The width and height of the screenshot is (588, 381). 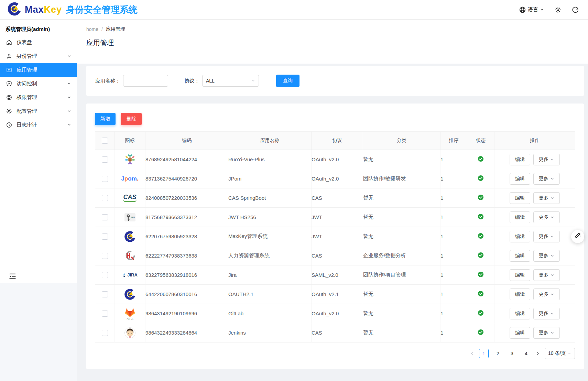 I want to click on sidebar-item-apps: 应用管理, so click(x=39, y=70).